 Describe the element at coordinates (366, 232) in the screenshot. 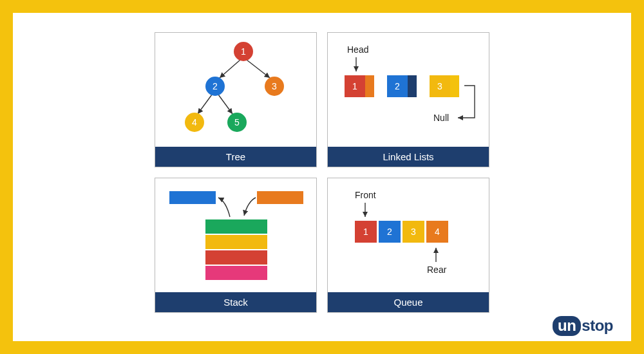

I see `queue-cell-1: 1` at that location.